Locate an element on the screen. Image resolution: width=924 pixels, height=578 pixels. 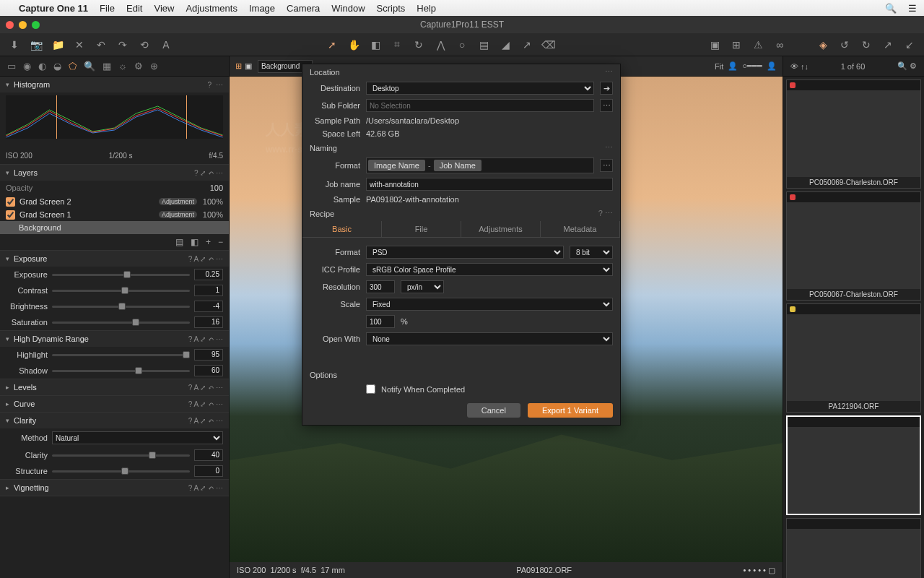
layer-row: Grad Screen 2 Adjustment 100% is located at coordinates (114, 202).